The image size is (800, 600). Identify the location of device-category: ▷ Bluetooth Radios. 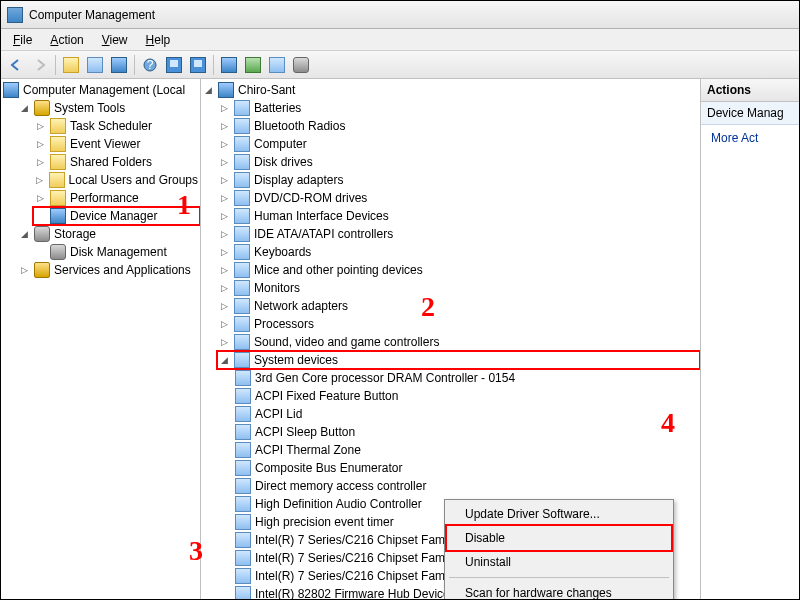
(458, 126).